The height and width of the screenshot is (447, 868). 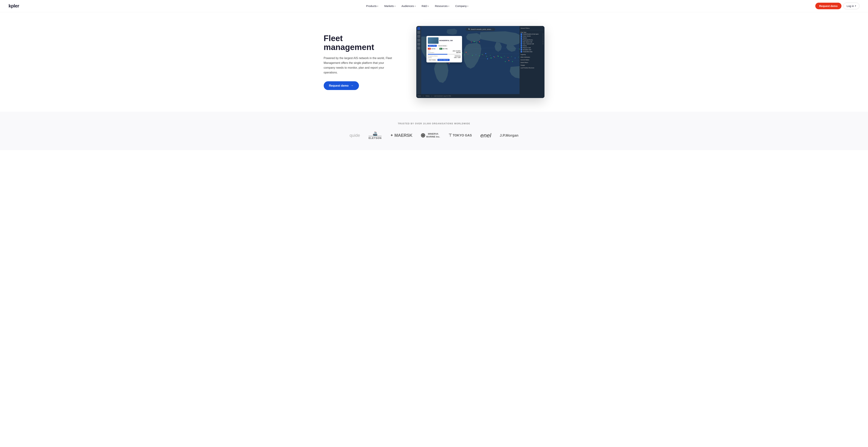 I want to click on hero-cta-button: Request demo →, so click(x=341, y=85).